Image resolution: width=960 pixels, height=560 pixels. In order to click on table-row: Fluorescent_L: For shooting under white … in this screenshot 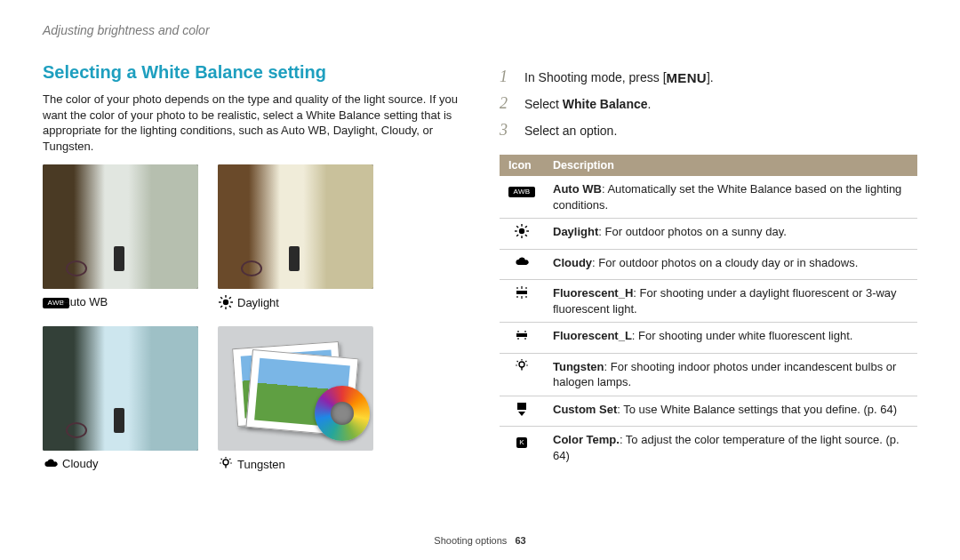, I will do `click(708, 338)`.